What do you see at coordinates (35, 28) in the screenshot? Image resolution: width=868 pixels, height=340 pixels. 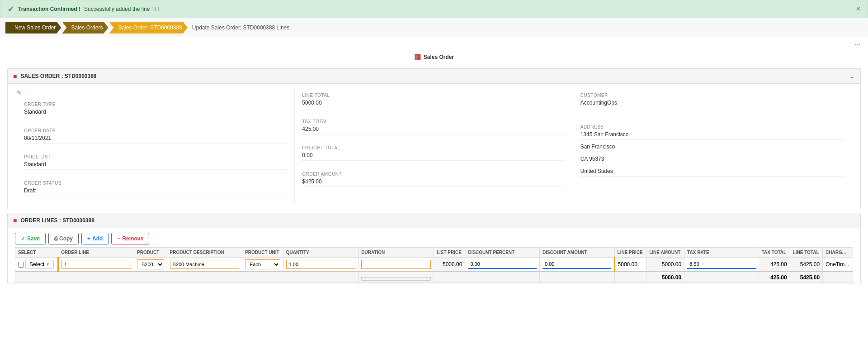 I see `breadcrumb-label-1: New Sales Order` at bounding box center [35, 28].